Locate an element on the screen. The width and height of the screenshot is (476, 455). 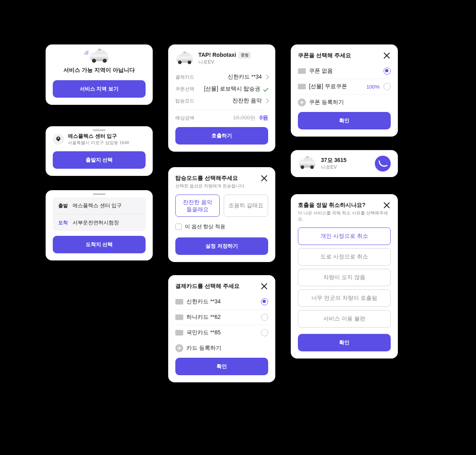
select-arrive-button: 도착지 선택 is located at coordinates (99, 245).